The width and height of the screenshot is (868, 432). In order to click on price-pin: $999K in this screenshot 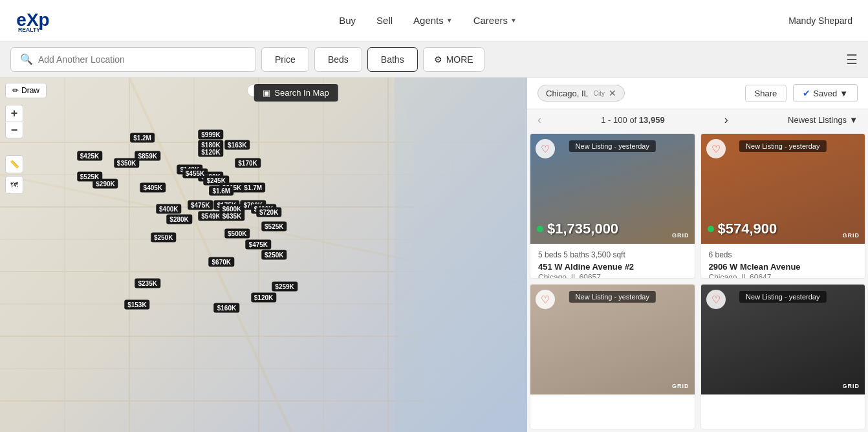, I will do `click(211, 135)`.